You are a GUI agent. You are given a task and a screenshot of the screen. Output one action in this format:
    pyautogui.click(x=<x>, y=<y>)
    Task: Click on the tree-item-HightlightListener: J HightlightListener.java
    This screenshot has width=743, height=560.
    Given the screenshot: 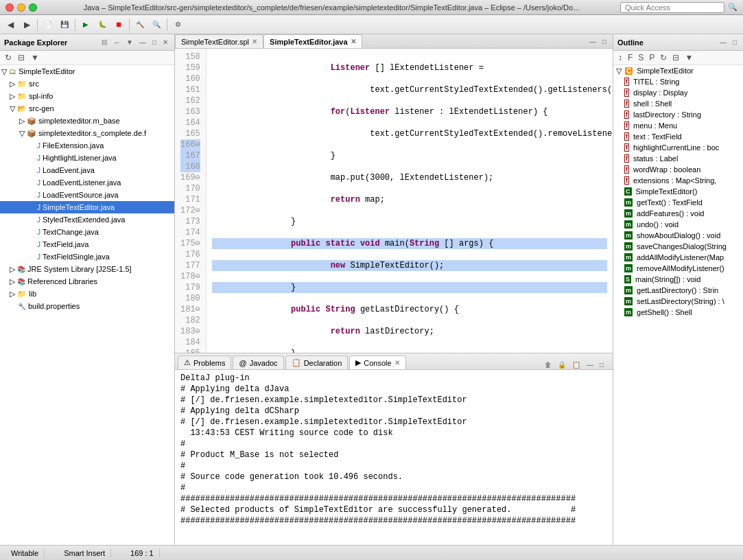 What is the action you would take?
    pyautogui.click(x=87, y=158)
    